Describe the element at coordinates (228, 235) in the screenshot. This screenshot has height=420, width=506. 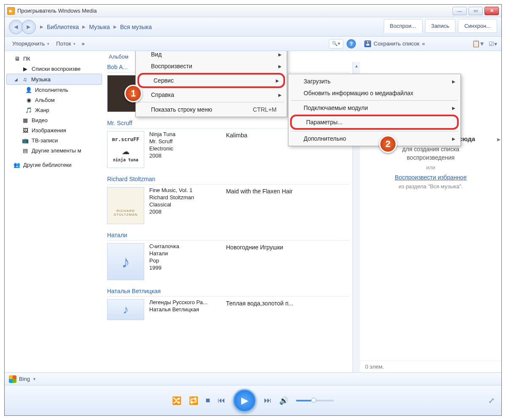
I see `artist-link: Натали` at that location.